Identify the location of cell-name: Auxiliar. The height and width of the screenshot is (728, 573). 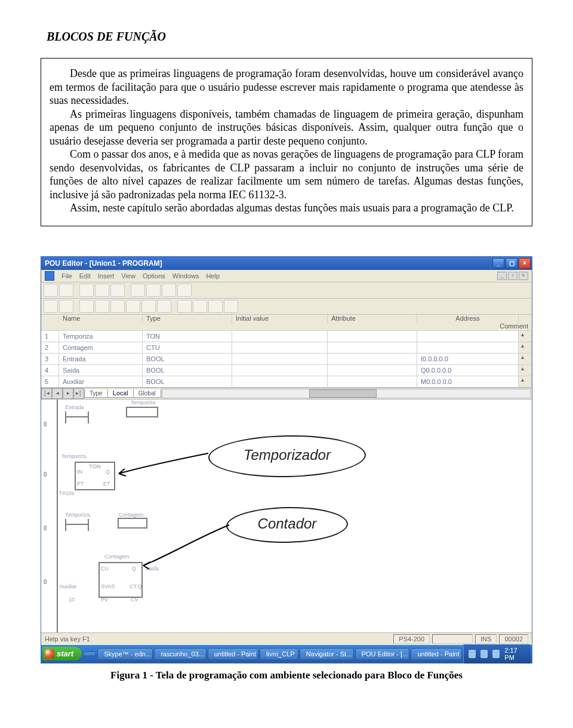
(101, 382).